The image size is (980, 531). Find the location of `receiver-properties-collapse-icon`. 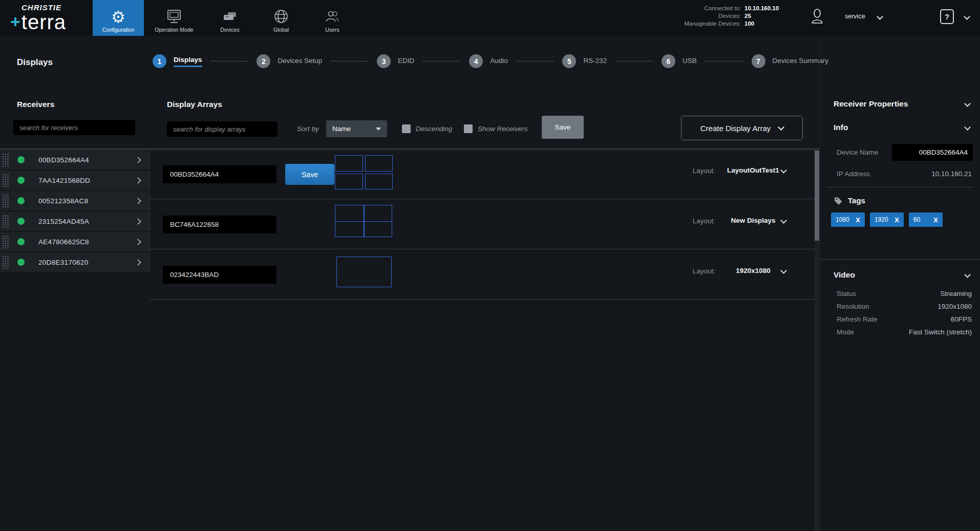

receiver-properties-collapse-icon is located at coordinates (968, 103).